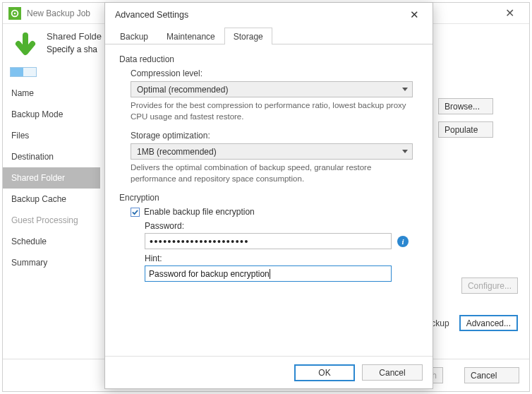 The height and width of the screenshot is (394, 532). What do you see at coordinates (52, 220) in the screenshot?
I see `step-guest-processing: Guest Processing` at bounding box center [52, 220].